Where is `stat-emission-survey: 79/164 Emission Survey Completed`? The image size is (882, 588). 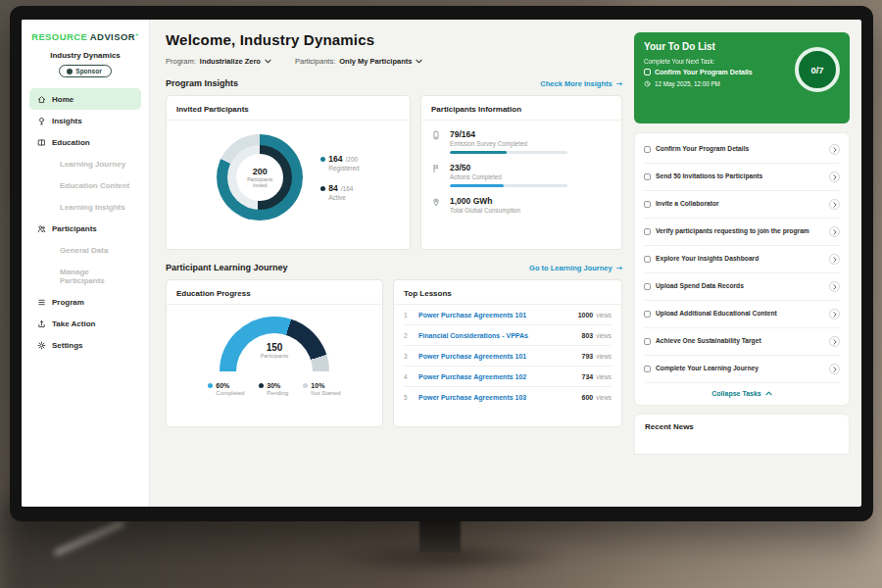
stat-emission-survey: 79/164 Emission Survey Completed is located at coordinates (521, 141).